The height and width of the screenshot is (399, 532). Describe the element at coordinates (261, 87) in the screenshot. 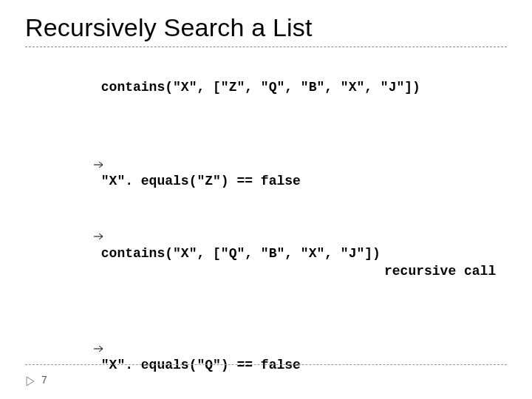

I see `code-text: contains("X", ["Z", "Q", "B", "X", "J"])` at that location.